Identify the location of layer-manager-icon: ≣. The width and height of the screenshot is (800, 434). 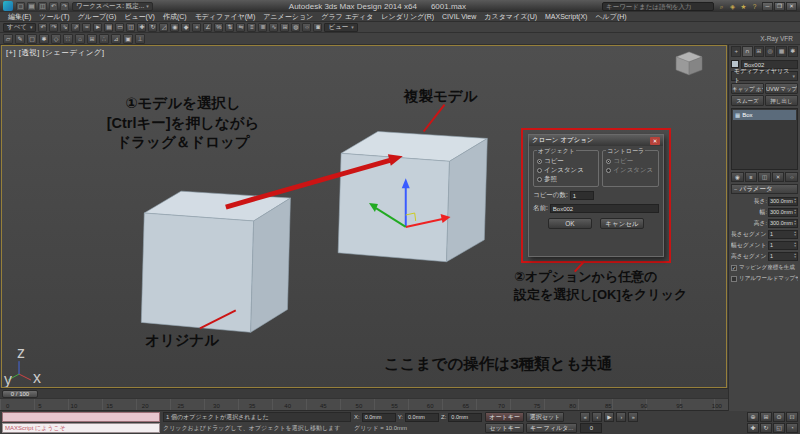
(262, 28).